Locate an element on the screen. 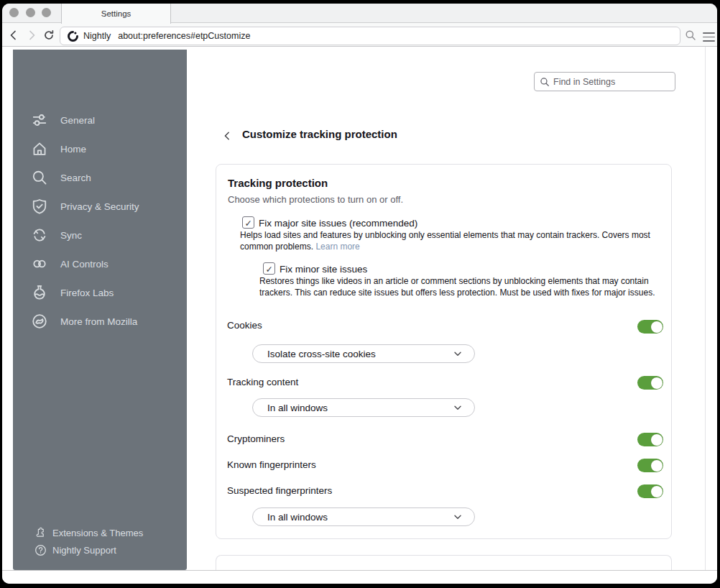 Image resolution: width=720 pixels, height=588 pixels. sync-icon is located at coordinates (40, 235).